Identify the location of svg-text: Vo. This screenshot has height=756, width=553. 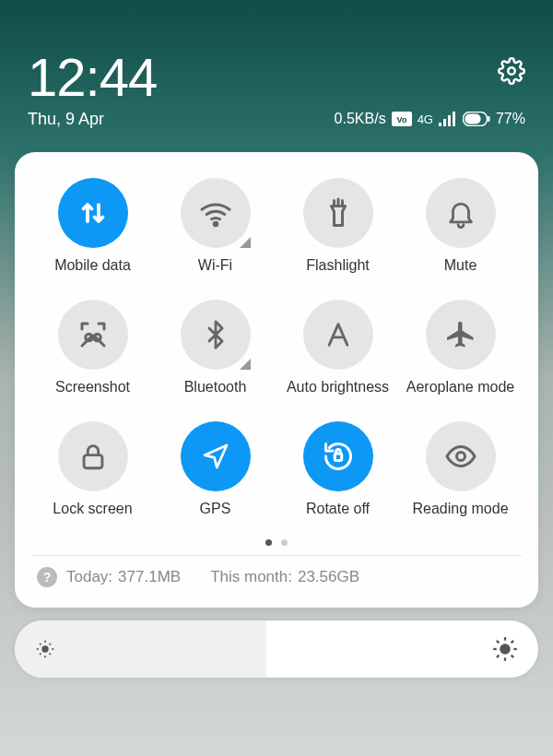
(402, 120).